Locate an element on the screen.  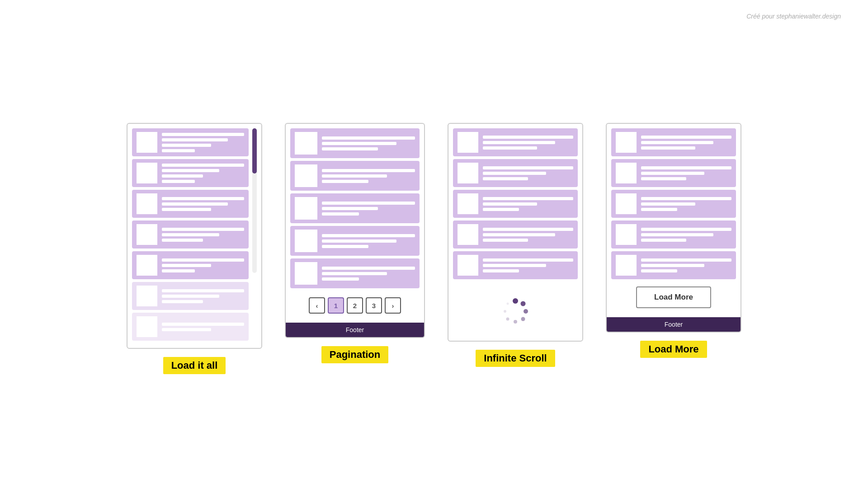
load-more-label: Load More is located at coordinates (674, 349).